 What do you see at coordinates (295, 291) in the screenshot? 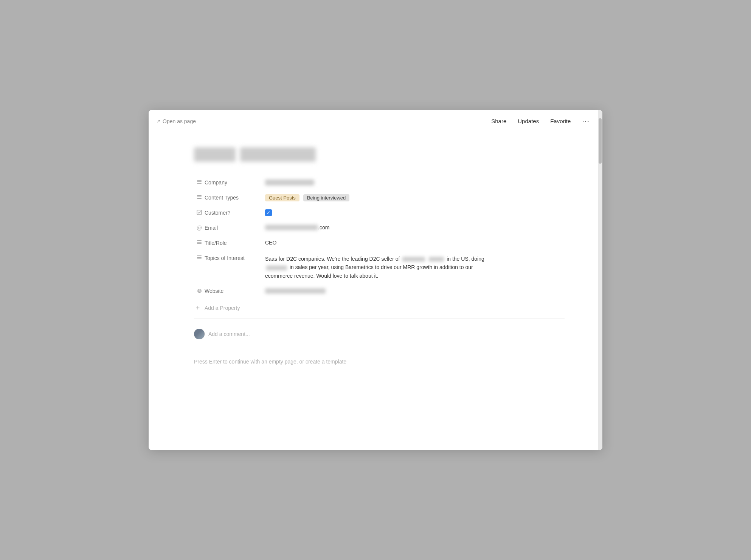
I see `website-blur` at bounding box center [295, 291].